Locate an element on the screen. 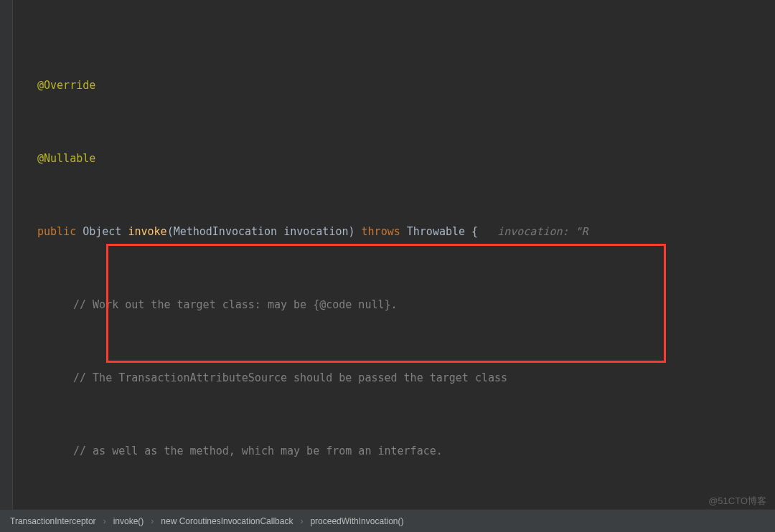 The width and height of the screenshot is (775, 532). breadcrumbs-bar: TransactionInterceptor › invoke() › new … is located at coordinates (388, 521).